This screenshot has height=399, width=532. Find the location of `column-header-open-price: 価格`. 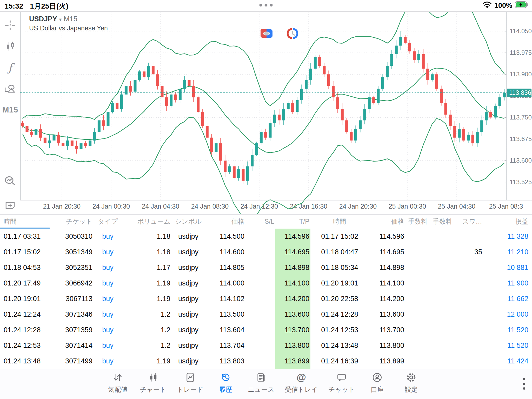

column-header-open-price: 価格 is located at coordinates (225, 221).